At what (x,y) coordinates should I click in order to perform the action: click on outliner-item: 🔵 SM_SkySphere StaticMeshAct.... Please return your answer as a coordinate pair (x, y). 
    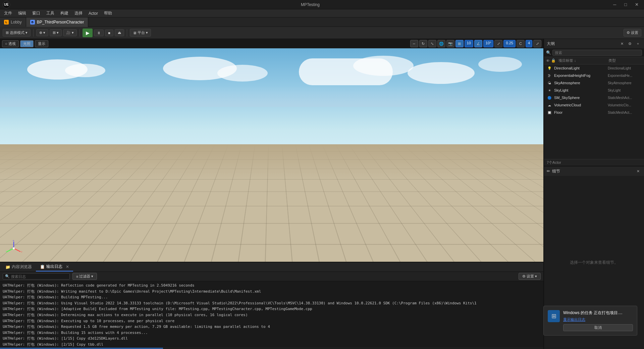
    Looking at the image, I should click on (594, 98).